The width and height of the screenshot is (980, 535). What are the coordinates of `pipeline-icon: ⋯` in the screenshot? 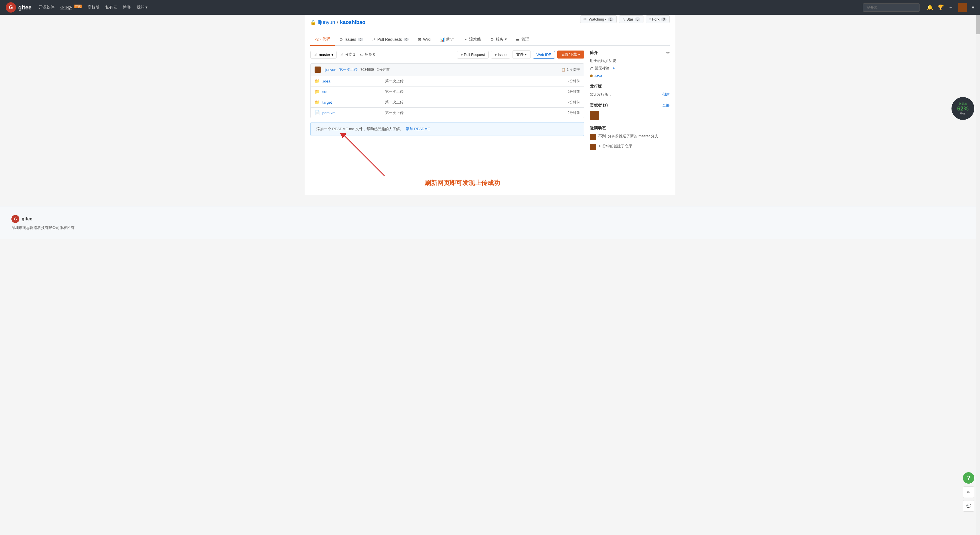 It's located at (466, 39).